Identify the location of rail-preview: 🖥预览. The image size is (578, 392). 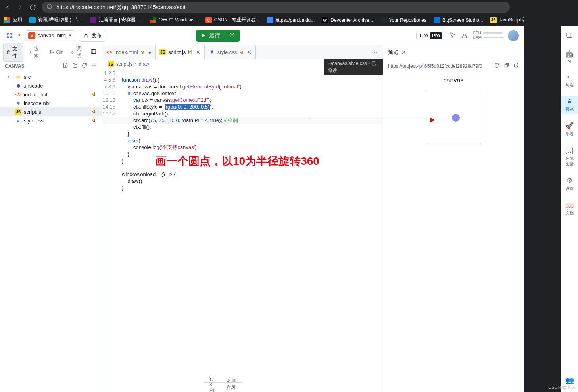
(570, 105).